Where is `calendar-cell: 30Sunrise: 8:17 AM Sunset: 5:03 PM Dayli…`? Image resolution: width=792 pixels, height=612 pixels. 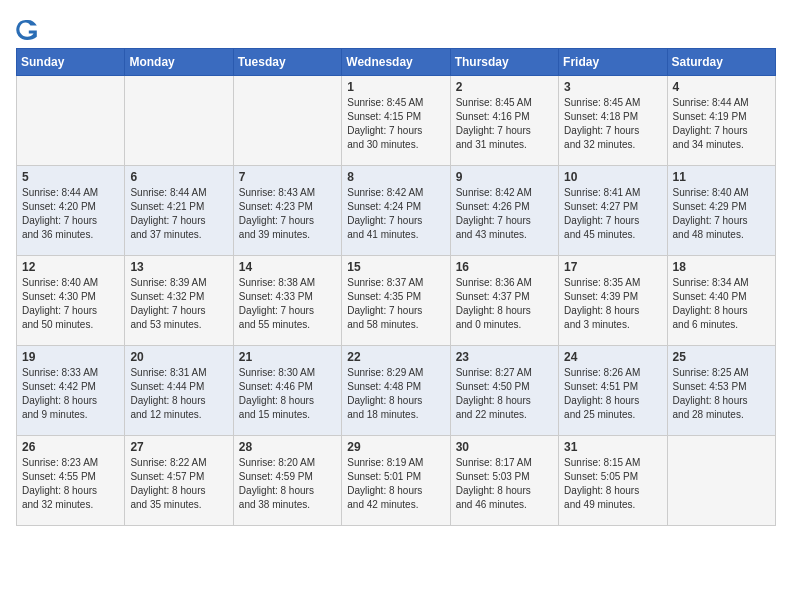 calendar-cell: 30Sunrise: 8:17 AM Sunset: 5:03 PM Dayli… is located at coordinates (504, 481).